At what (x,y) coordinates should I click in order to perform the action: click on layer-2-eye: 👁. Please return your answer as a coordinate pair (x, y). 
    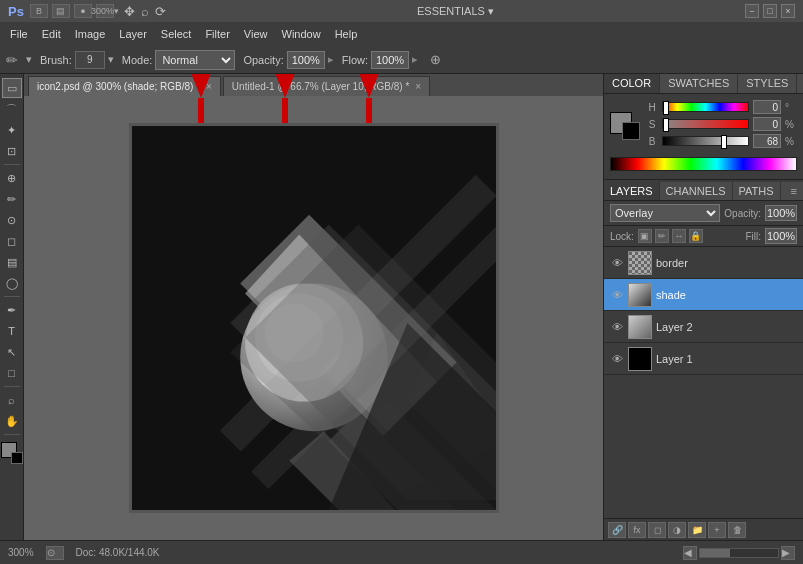
    Looking at the image, I should click on (617, 327).